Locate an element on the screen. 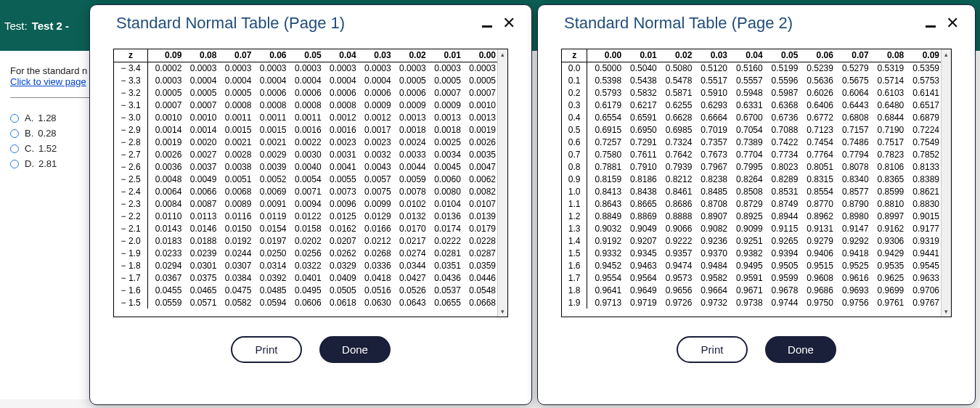 This screenshot has width=980, height=408. table-row: 0.60.72570.72910.73240.73570.73890.74220… is located at coordinates (751, 142).